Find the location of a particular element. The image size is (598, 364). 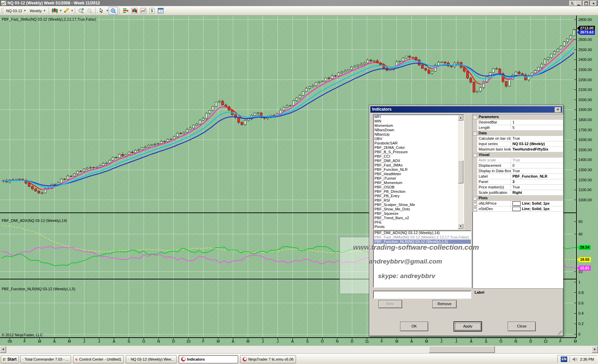

remove-button: Remove is located at coordinates (444, 304).